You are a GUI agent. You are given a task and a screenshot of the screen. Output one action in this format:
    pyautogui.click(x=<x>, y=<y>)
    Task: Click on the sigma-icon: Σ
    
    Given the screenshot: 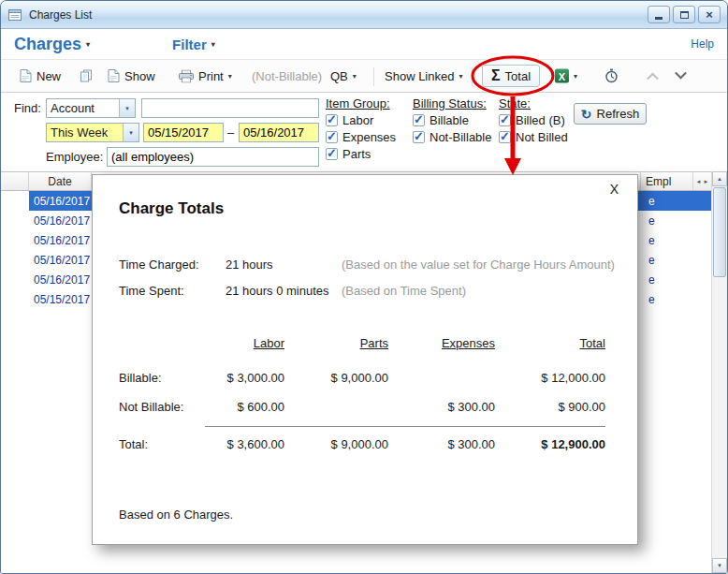 What is the action you would take?
    pyautogui.click(x=496, y=76)
    